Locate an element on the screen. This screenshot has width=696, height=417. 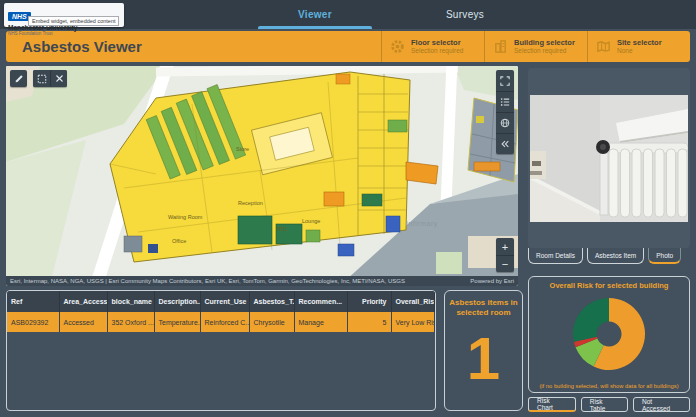
tab-surveys: Surveys is located at coordinates (465, 14).